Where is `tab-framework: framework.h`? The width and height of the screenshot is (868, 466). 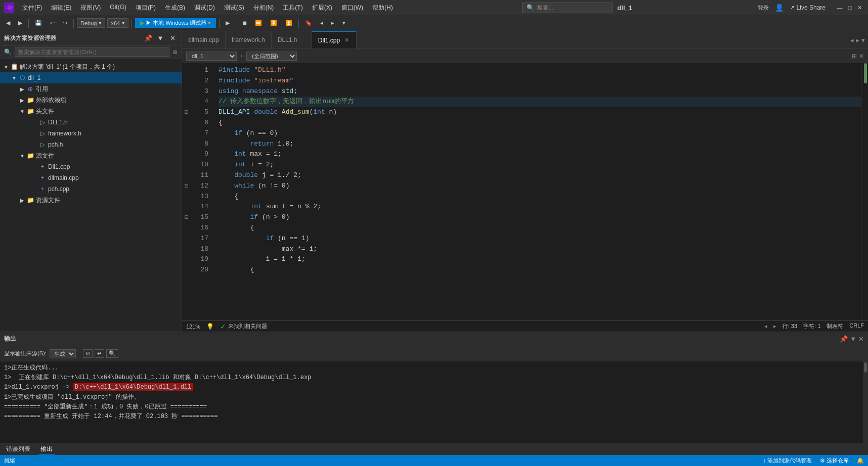 tab-framework: framework.h is located at coordinates (249, 40).